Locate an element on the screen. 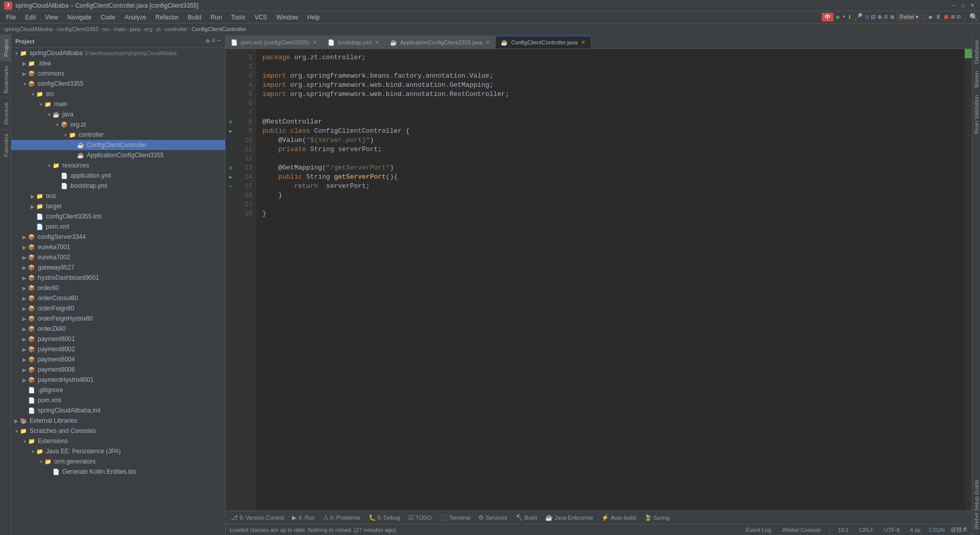 The image size is (980, 535). breadcrumb-java: java is located at coordinates (135, 29).